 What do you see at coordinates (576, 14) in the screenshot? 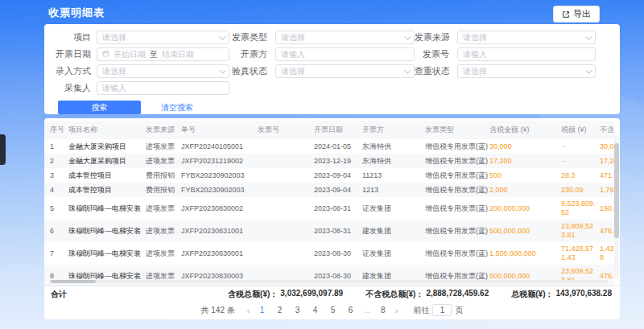
I see `export-button: 导出` at bounding box center [576, 14].